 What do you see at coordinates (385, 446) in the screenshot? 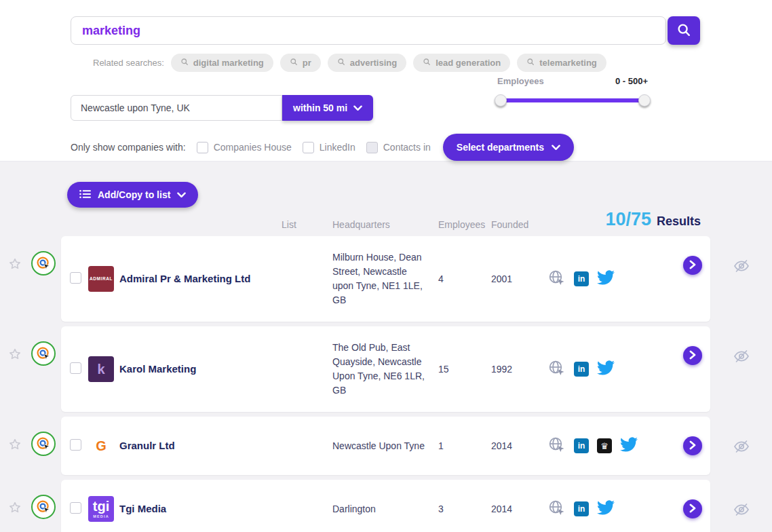
I see `company-card: G Granulr Ltd Newcastle Upon Tyne 1 2014` at bounding box center [385, 446].